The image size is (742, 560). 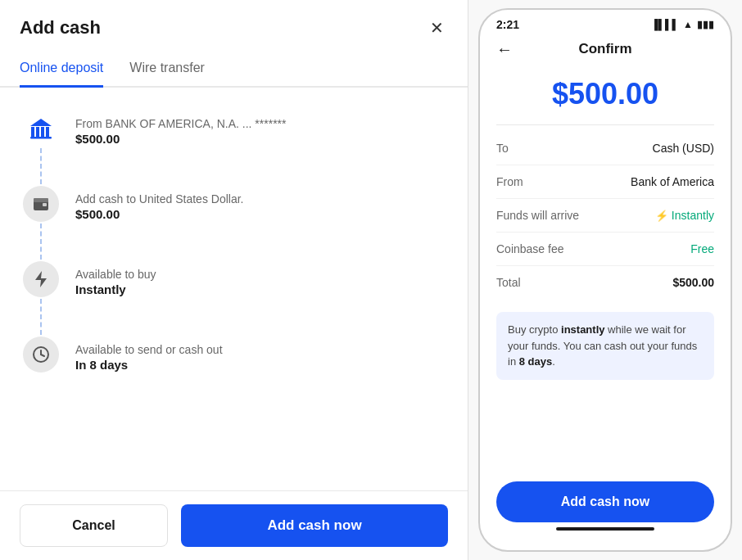 What do you see at coordinates (234, 299) in the screenshot?
I see `step-bolt: Available to buy Instantly` at bounding box center [234, 299].